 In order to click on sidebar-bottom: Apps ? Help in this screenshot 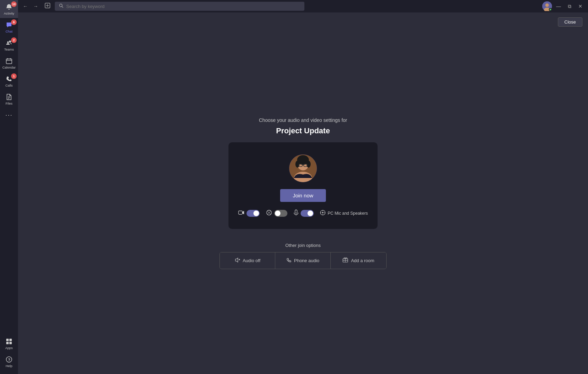, I will do `click(9, 354)`.